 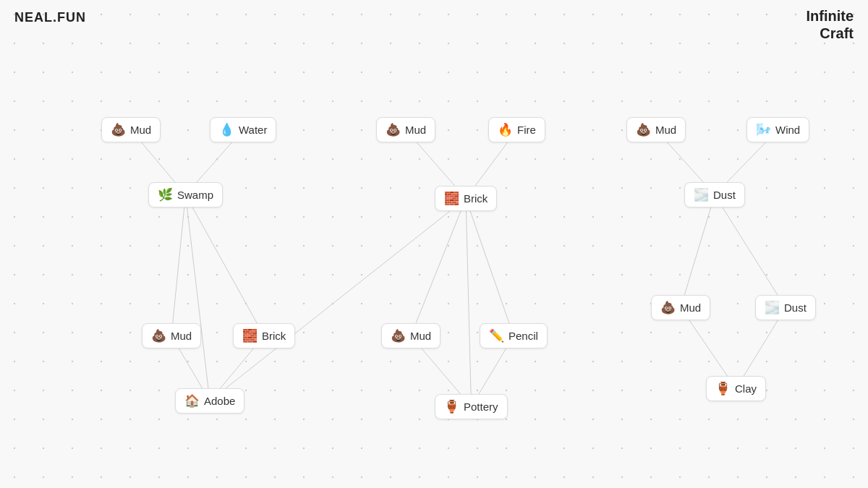 I want to click on node-mud5: 💩Mud, so click(x=411, y=335).